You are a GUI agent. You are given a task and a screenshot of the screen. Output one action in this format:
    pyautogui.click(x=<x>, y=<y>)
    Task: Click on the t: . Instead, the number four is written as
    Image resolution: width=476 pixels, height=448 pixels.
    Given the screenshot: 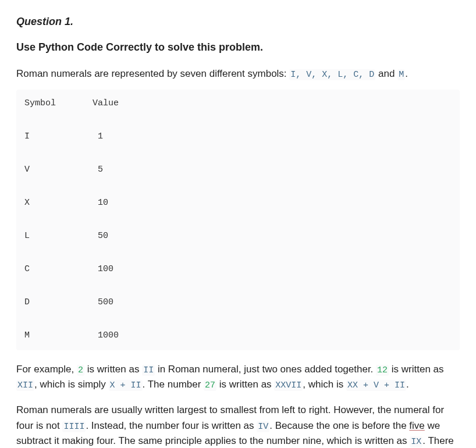 What is the action you would take?
    pyautogui.click(x=171, y=426)
    